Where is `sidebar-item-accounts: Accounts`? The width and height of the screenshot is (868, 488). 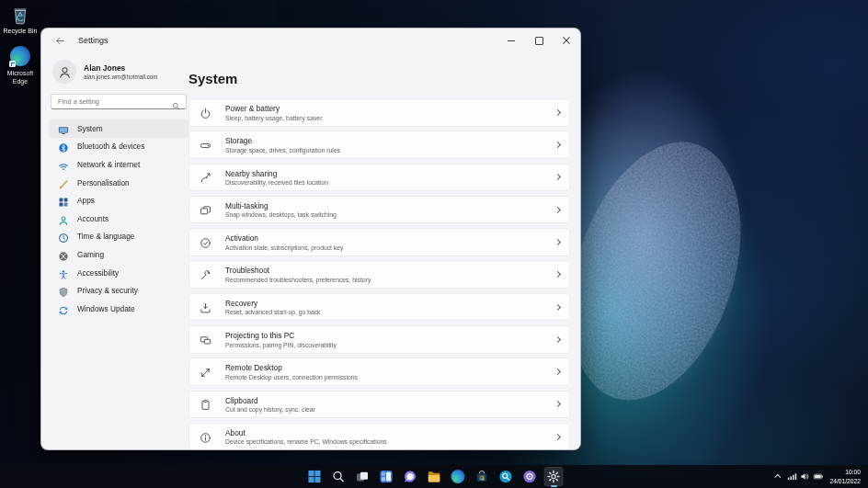
sidebar-item-accounts: Accounts is located at coordinates (119, 219).